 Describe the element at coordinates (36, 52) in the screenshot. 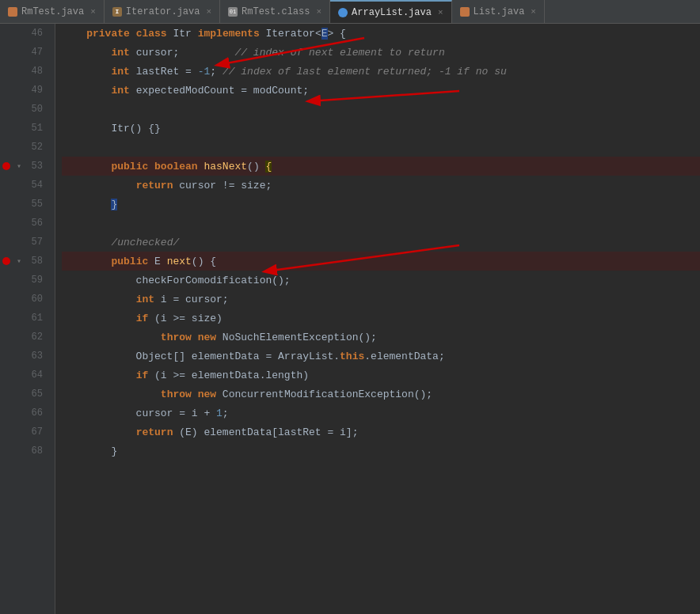

I see `line-number-47: 47` at that location.